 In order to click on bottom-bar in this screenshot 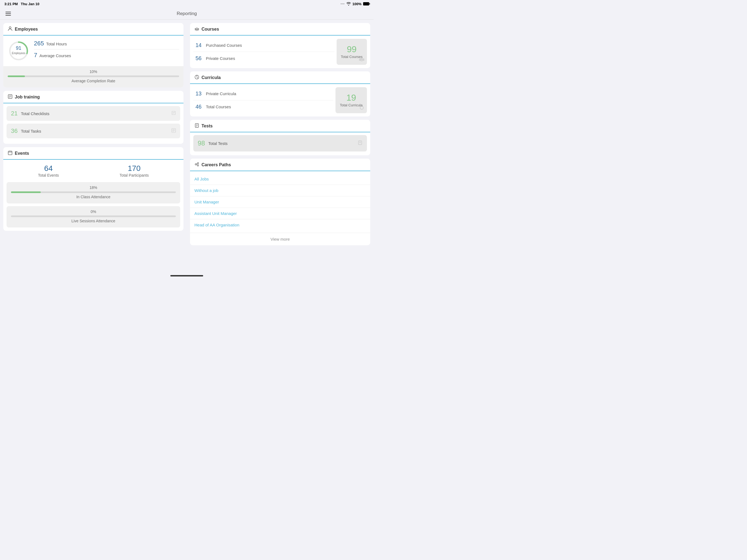, I will do `click(187, 276)`.